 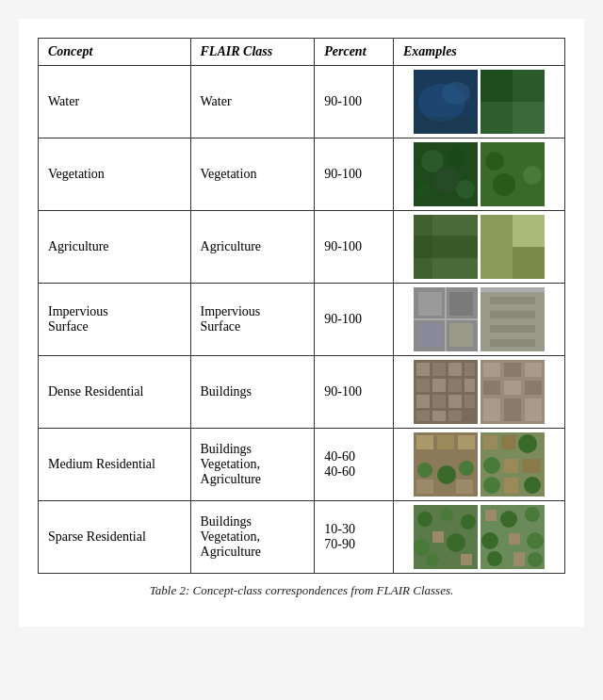 I want to click on table-caption: Table 2: Concept-class correspondences f…, so click(x=302, y=591).